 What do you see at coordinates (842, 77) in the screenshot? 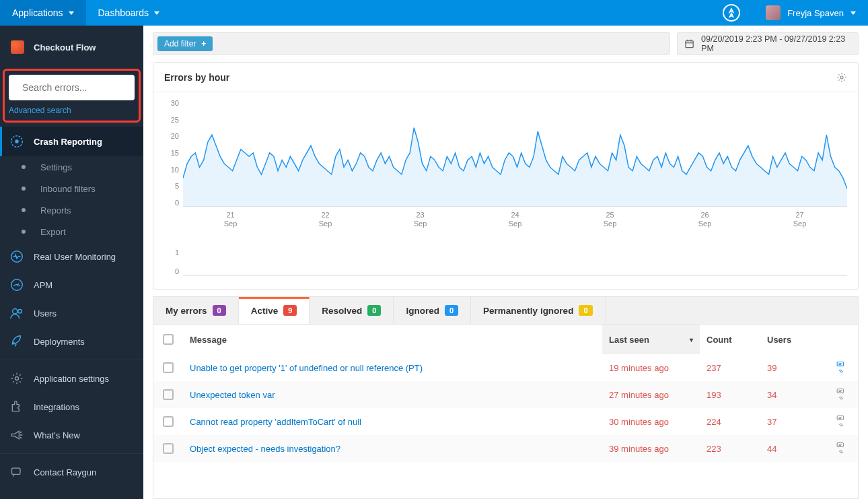
I see `gear-icon` at bounding box center [842, 77].